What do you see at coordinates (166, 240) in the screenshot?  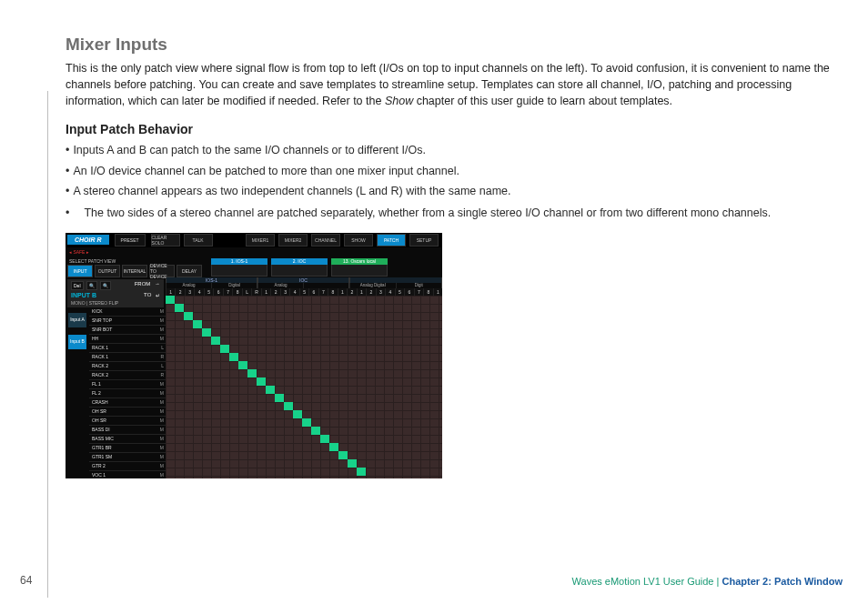 I see `clear-solo-button: CLEAR SOLO` at bounding box center [166, 240].